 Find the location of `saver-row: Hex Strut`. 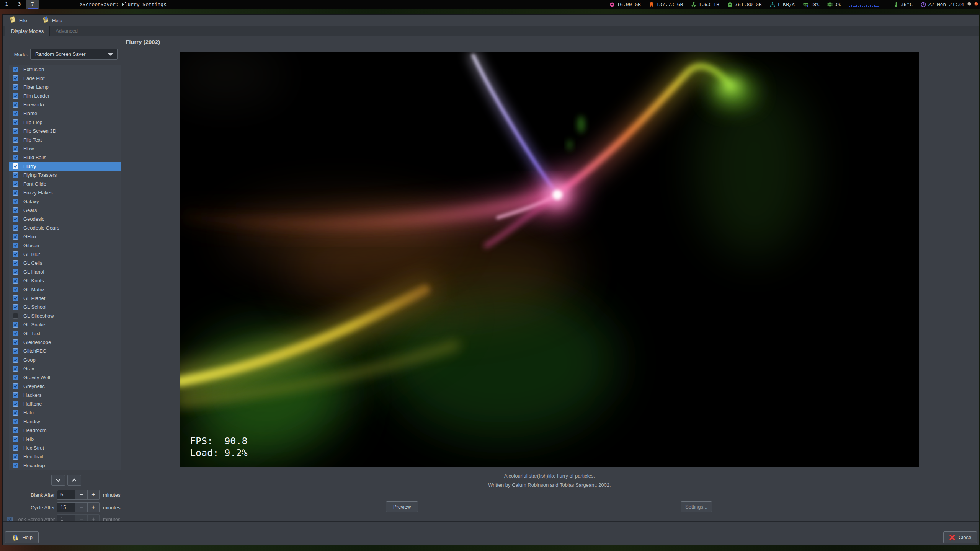

saver-row: Hex Strut is located at coordinates (65, 448).